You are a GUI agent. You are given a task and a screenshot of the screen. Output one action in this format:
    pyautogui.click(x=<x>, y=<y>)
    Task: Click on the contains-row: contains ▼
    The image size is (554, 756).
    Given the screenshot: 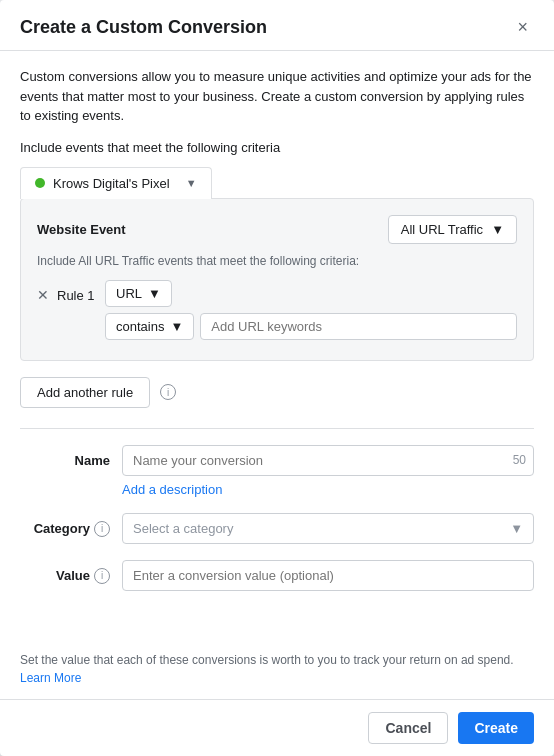 What is the action you would take?
    pyautogui.click(x=311, y=326)
    